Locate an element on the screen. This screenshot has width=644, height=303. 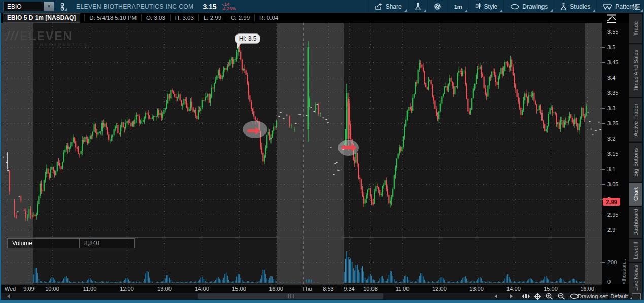
drawing-arrow-1-body is located at coordinates (251, 131).